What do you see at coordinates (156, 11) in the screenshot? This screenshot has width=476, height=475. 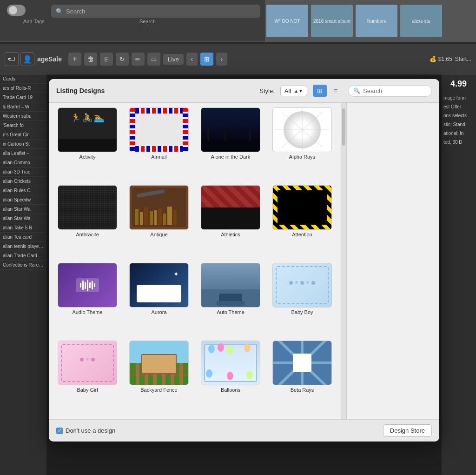 I see `top-search-bar: 🔍 Search` at bounding box center [156, 11].